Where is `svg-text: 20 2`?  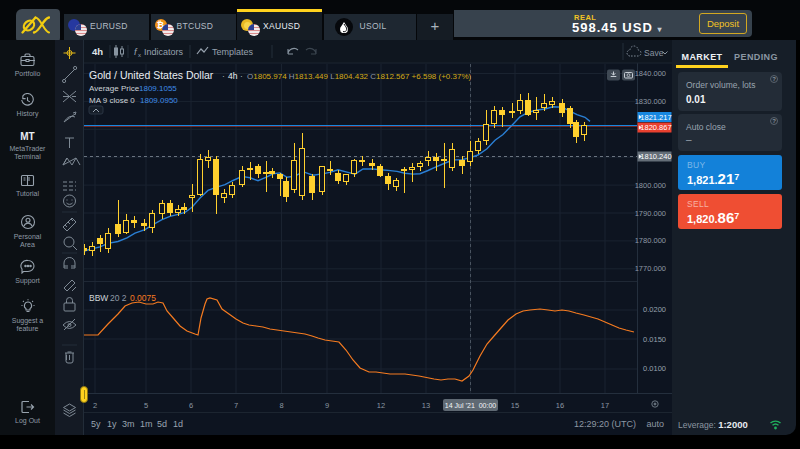
svg-text: 20 2 is located at coordinates (118, 298).